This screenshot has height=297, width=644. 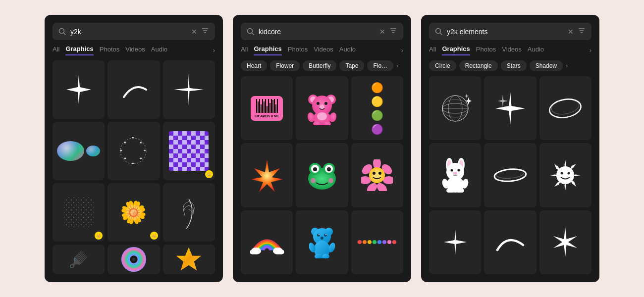 What do you see at coordinates (510, 175) in the screenshot?
I see `grid-item-halo-ring` at bounding box center [510, 175].